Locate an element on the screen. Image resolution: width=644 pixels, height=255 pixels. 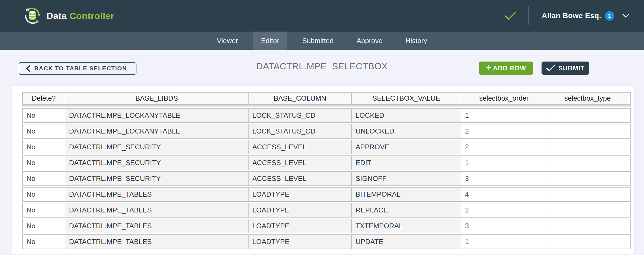
header-divider is located at coordinates (529, 16).